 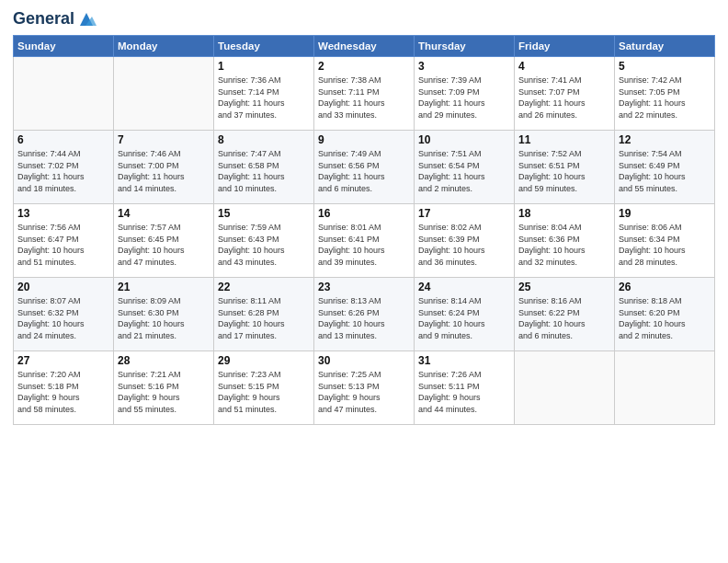 I want to click on calendar-cell: 13Sunrise: 7:56 AM Sunset: 6:47 PM Dayli…, so click(x=64, y=241).